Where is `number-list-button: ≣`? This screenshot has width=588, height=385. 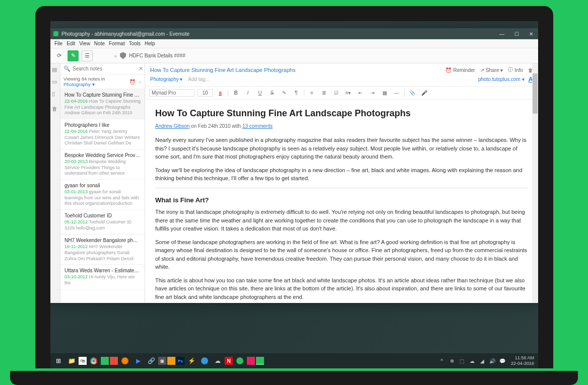 number-list-button: ≣ is located at coordinates (324, 93).